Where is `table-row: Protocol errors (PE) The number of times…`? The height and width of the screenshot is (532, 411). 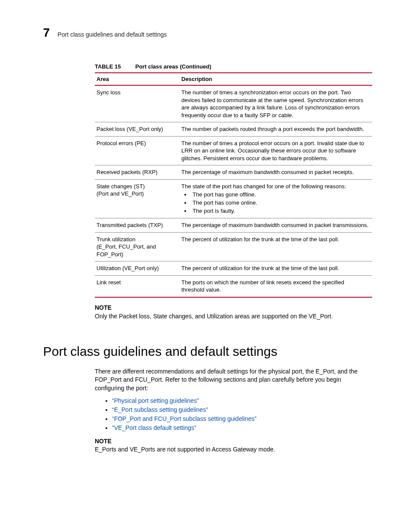
table-row: Protocol errors (PE) The number of times… is located at coordinates (234, 151).